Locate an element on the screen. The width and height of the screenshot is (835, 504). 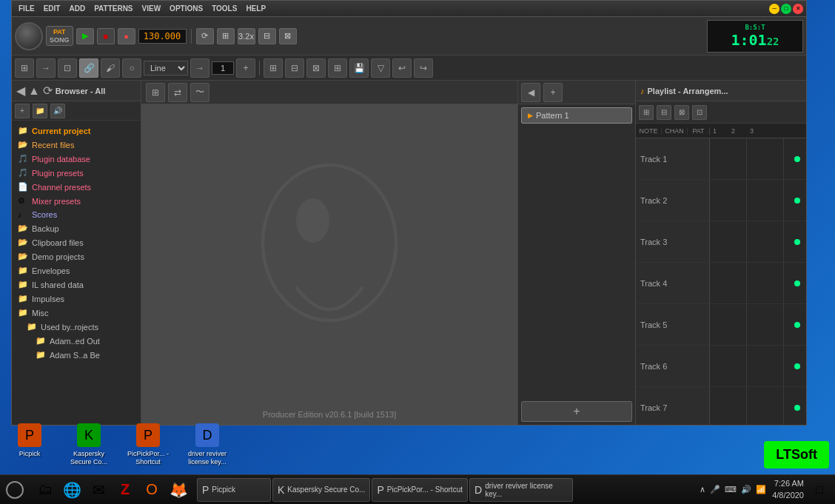
taskbar-mail: ✉ is located at coordinates (98, 490).